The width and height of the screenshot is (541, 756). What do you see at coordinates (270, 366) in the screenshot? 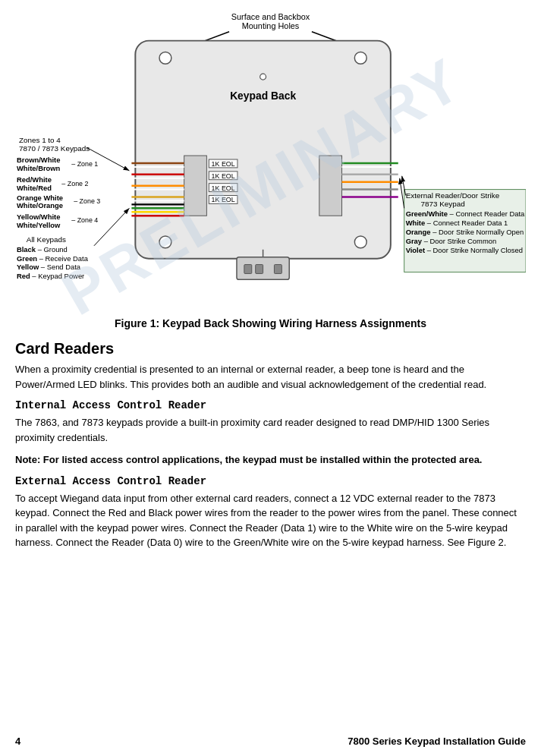
I see `card-readers-section: Card Readers When a proximity credential…` at bounding box center [270, 366].